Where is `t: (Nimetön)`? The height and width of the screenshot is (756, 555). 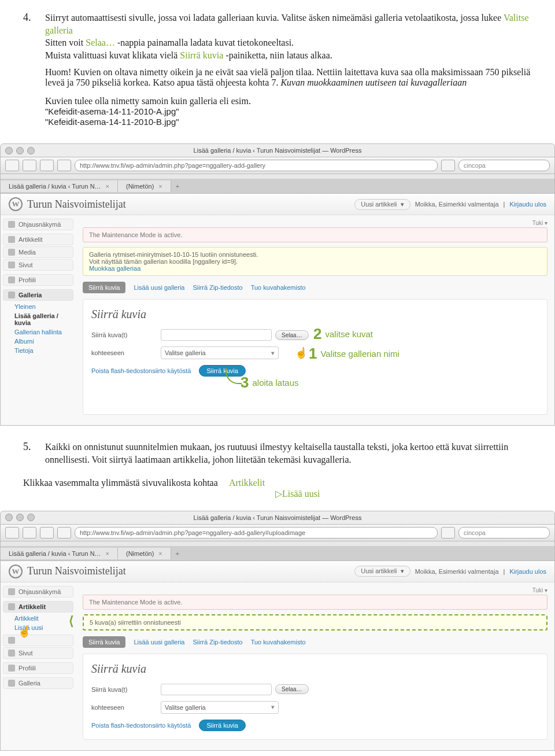
t: (Nimetön) is located at coordinates (140, 554).